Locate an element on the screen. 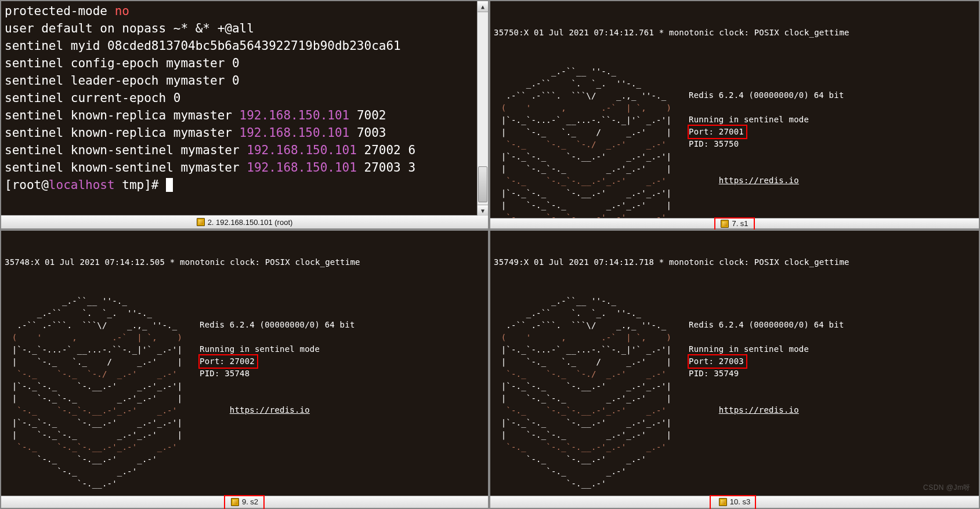 Image resolution: width=980 pixels, height=509 pixels. status-label: 10. s3 is located at coordinates (740, 502).